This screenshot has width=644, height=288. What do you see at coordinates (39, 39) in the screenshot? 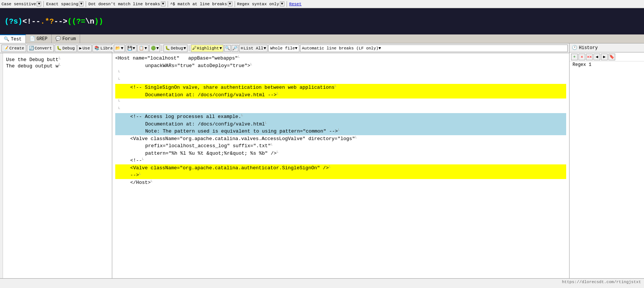
I see `tab-grep: 📄 GREP` at bounding box center [39, 39].